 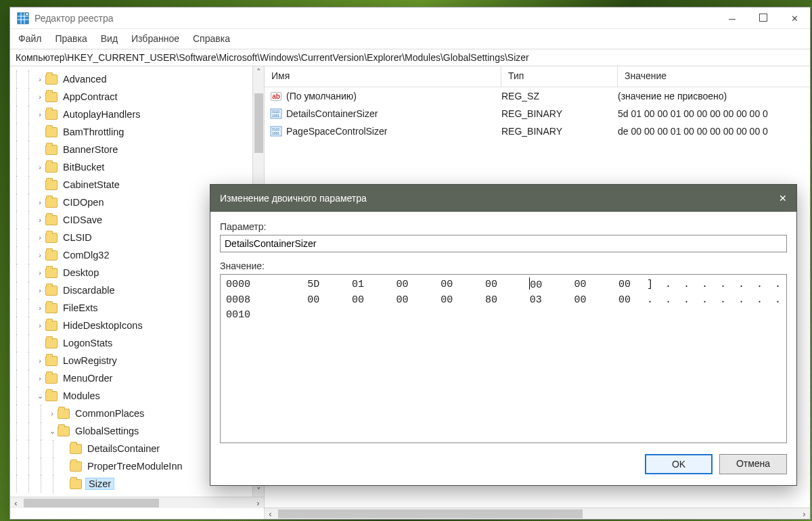 What do you see at coordinates (491, 300) in the screenshot?
I see `hex-byte: 80` at bounding box center [491, 300].